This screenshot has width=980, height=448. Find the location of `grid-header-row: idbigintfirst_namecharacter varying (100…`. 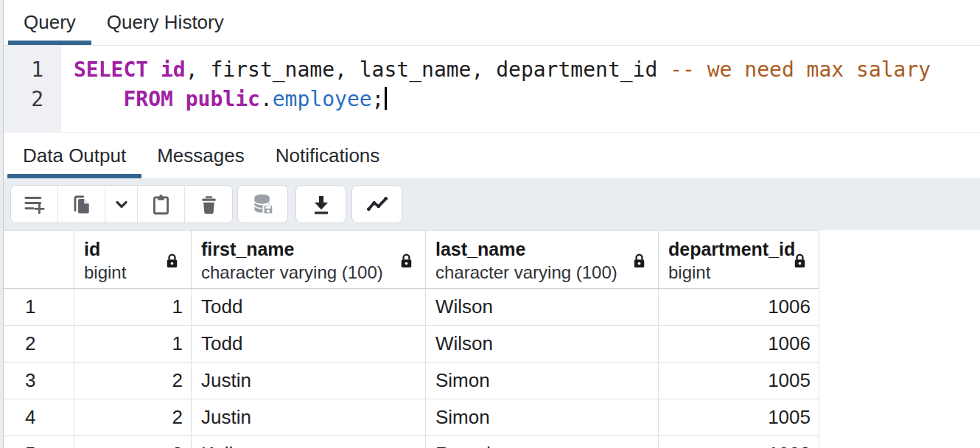

grid-header-row: idbigintfirst_namecharacter varying (100… is located at coordinates (411, 259).